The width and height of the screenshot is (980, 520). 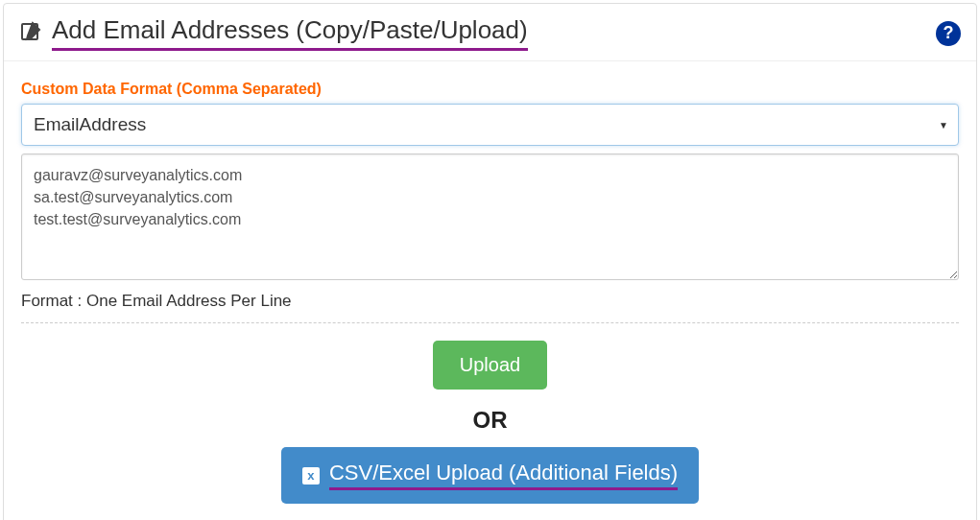 What do you see at coordinates (290, 33) in the screenshot?
I see `panel-title: Add Email Addresses (Copy/Paste/Upload)` at bounding box center [290, 33].